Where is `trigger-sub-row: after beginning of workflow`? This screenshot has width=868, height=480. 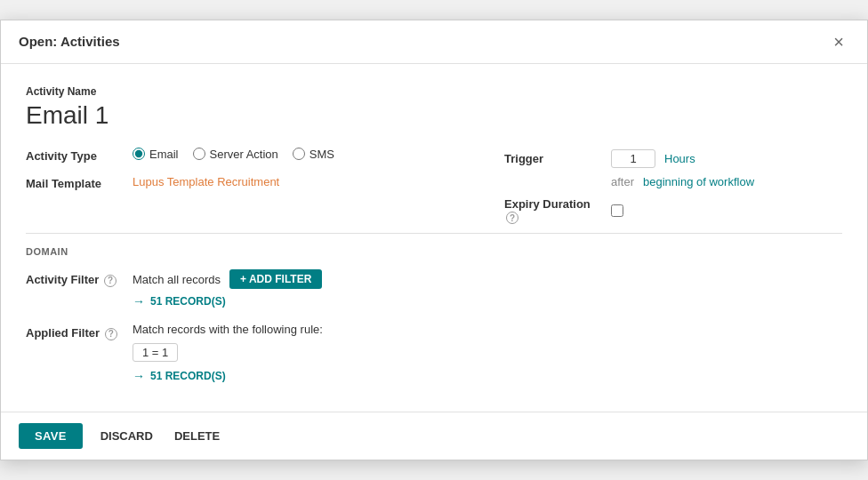
trigger-sub-row: after beginning of workflow is located at coordinates (727, 181).